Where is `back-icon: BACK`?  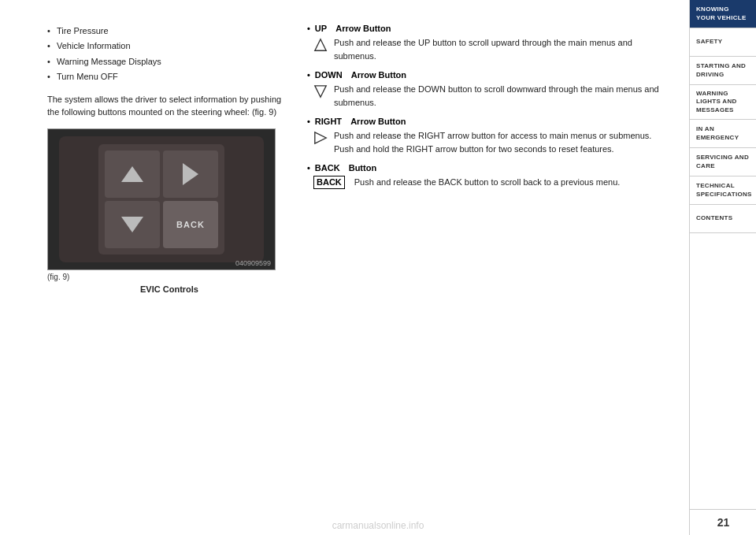 back-icon: BACK is located at coordinates (329, 183).